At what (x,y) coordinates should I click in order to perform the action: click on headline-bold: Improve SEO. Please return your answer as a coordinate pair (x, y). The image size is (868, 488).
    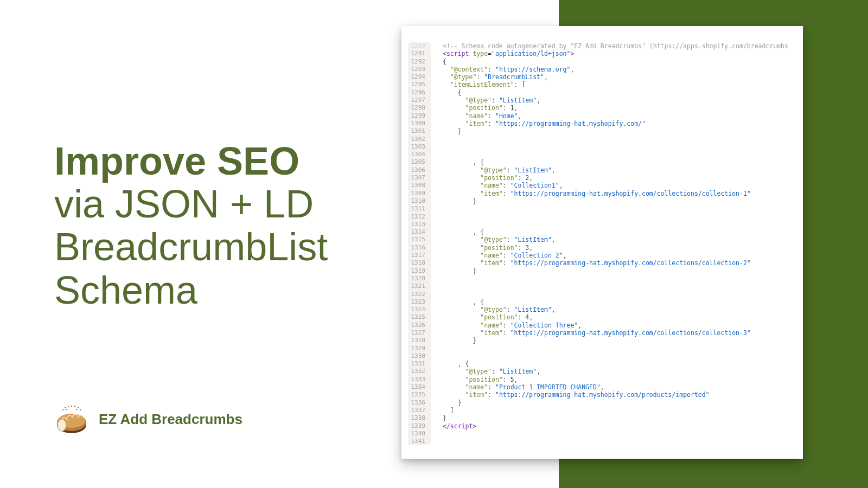
    Looking at the image, I should click on (177, 161).